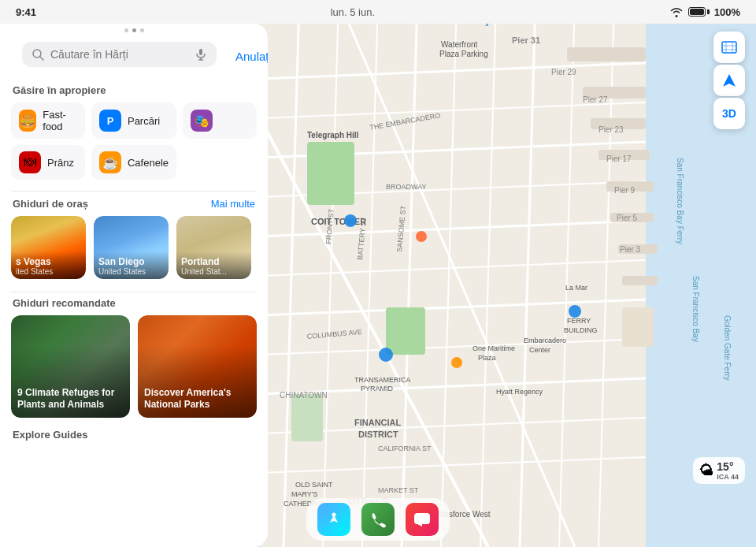  Describe the element at coordinates (729, 80) in the screenshot. I see `map-controls: 3D` at that location.